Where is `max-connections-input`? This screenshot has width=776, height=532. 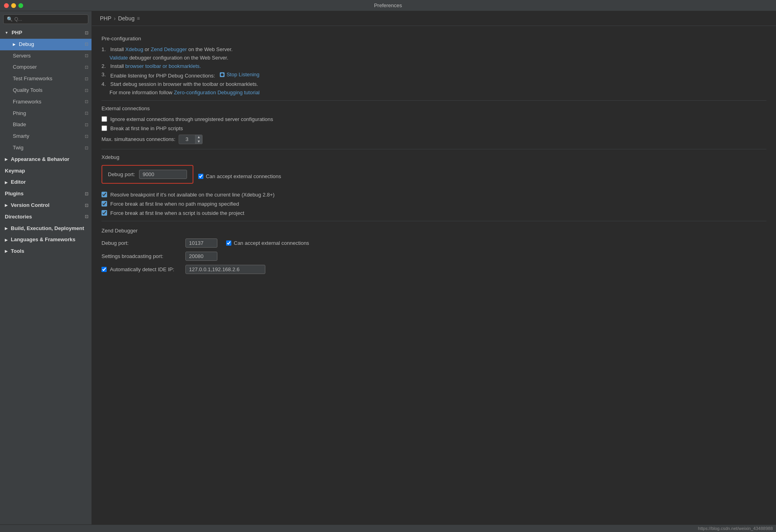 max-connections-input is located at coordinates (187, 139).